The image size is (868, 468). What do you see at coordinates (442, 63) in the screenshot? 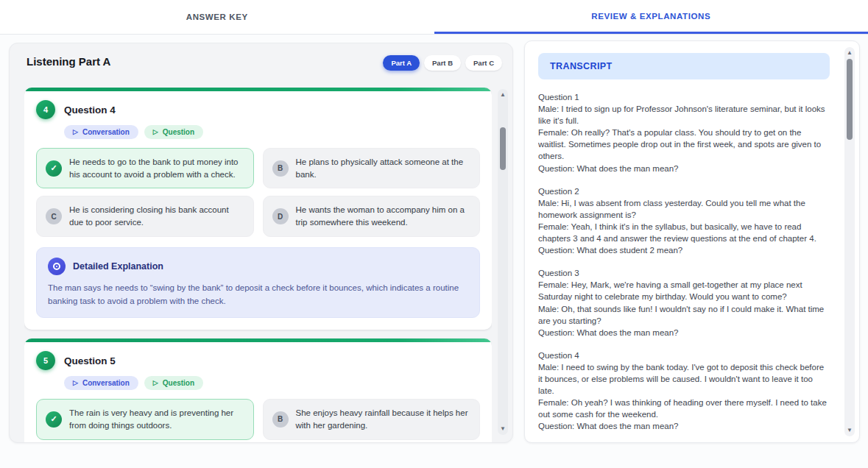
I see `part-b-button: Part B` at bounding box center [442, 63].